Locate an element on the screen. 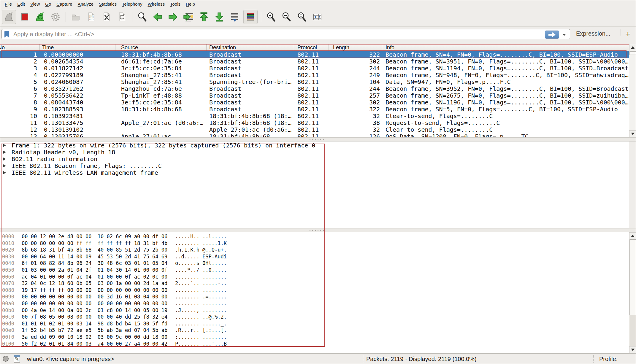 The height and width of the screenshot is (364, 636). go-back-icon is located at coordinates (158, 17).